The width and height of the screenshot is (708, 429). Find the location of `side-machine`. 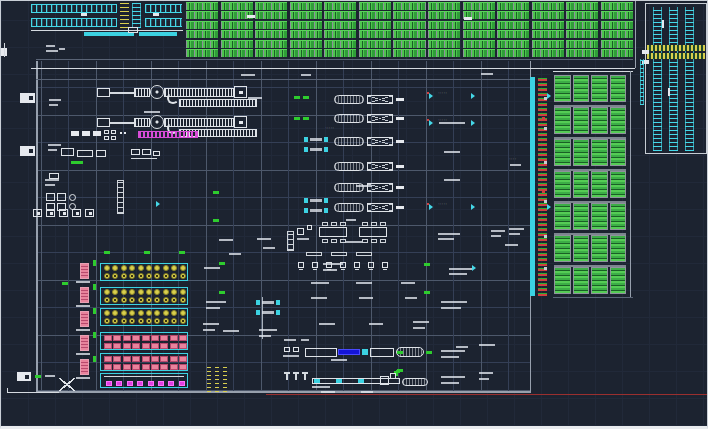

side-machine is located at coordinates (84, 319).